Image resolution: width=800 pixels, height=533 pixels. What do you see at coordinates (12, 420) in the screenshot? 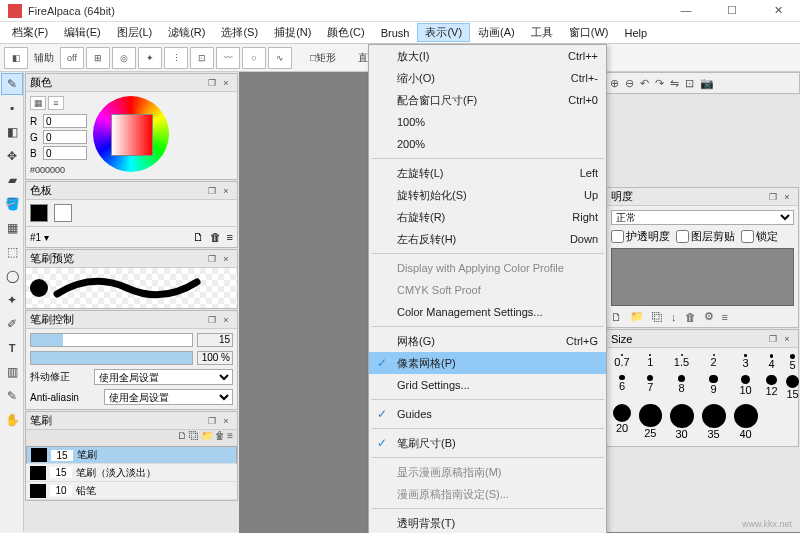
I see `hand-tool: ✋` at bounding box center [12, 420].